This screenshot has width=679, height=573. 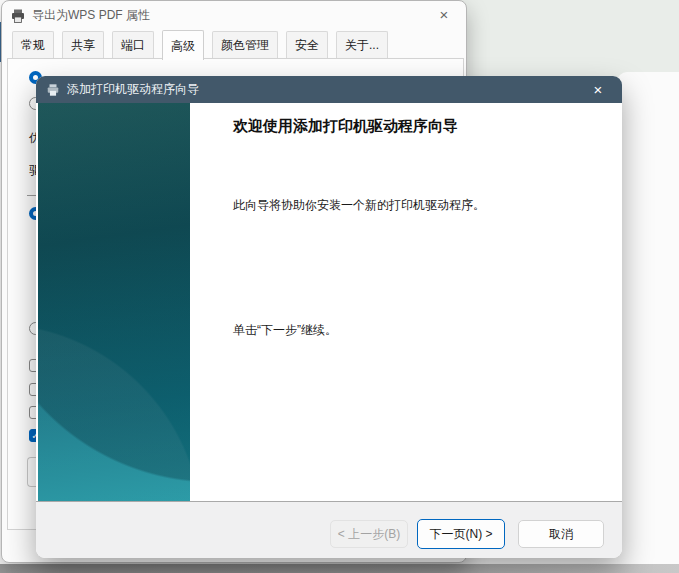 What do you see at coordinates (83, 45) in the screenshot?
I see `tab-sharing: 共享` at bounding box center [83, 45].